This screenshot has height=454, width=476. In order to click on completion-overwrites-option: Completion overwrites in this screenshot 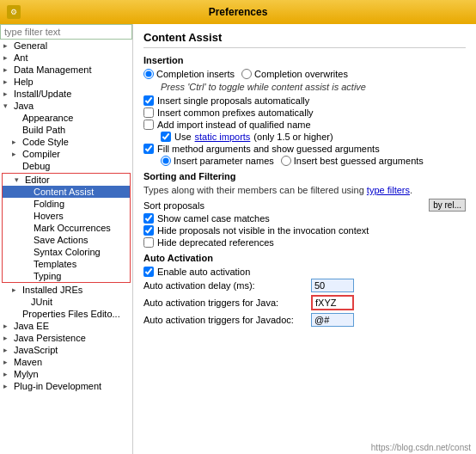, I will do `click(295, 74)`.